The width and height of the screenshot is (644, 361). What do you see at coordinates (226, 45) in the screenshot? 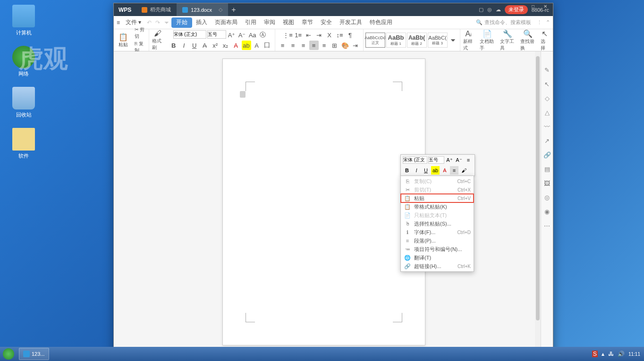
I see `subscript-button: x₂` at bounding box center [226, 45].